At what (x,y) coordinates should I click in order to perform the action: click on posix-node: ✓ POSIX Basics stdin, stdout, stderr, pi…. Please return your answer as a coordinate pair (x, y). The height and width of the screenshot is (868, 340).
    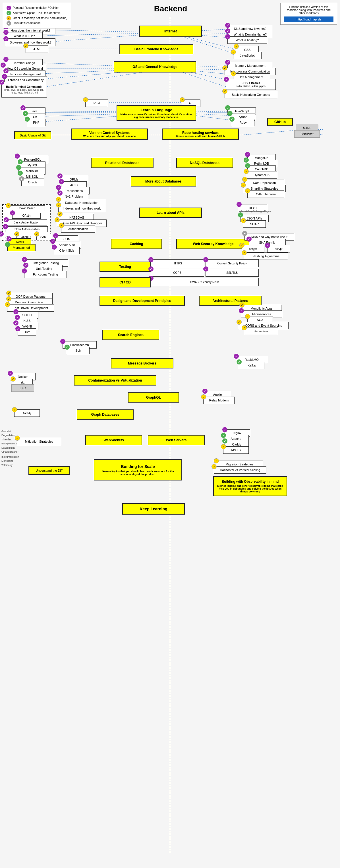
    Looking at the image, I should click on (251, 85).